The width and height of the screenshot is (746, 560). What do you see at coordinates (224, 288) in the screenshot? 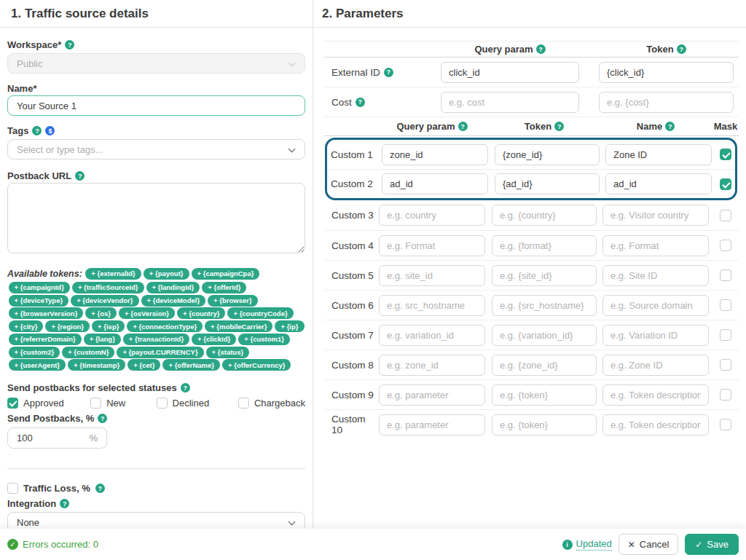
I see `token-chip: + {offerId}` at bounding box center [224, 288].